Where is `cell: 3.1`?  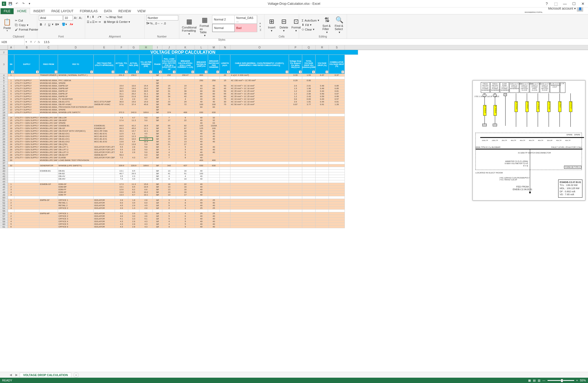
cell: 3.1 is located at coordinates (122, 214).